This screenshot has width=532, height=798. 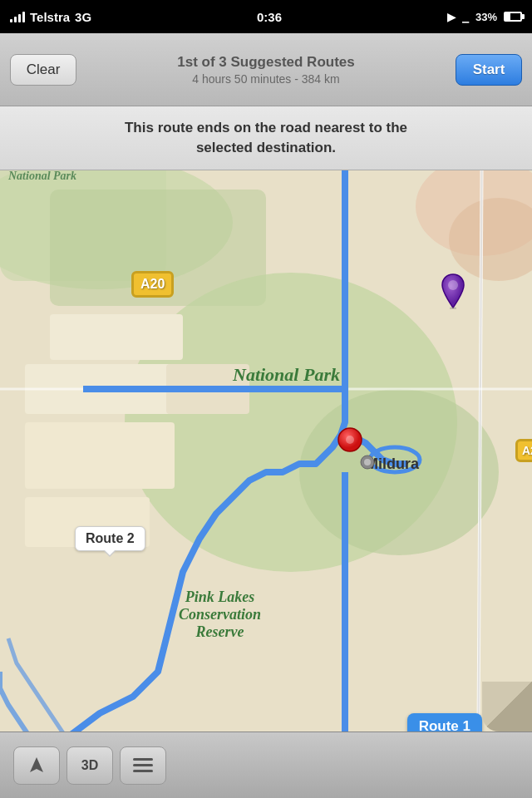 I want to click on page-curl, so click(x=507, y=707).